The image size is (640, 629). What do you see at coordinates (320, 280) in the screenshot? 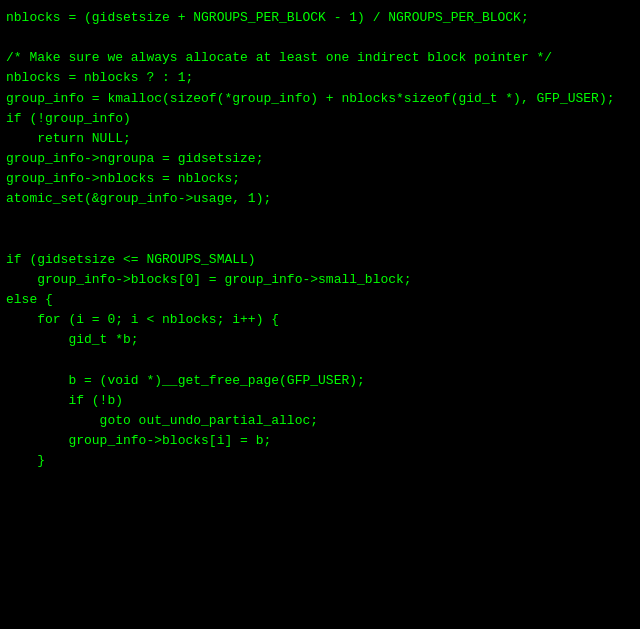
I see `code-line-13: group_info->blocks[0] = group_info->smal…` at bounding box center [320, 280].